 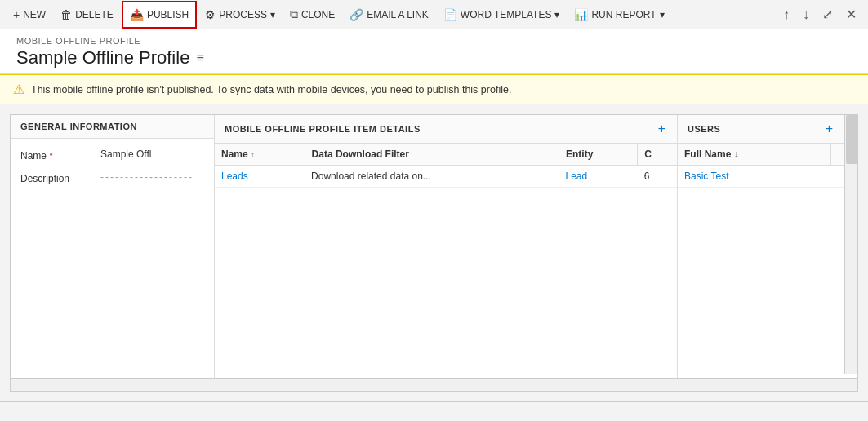 What do you see at coordinates (152, 177) in the screenshot?
I see `description-value: -------------------` at bounding box center [152, 177].